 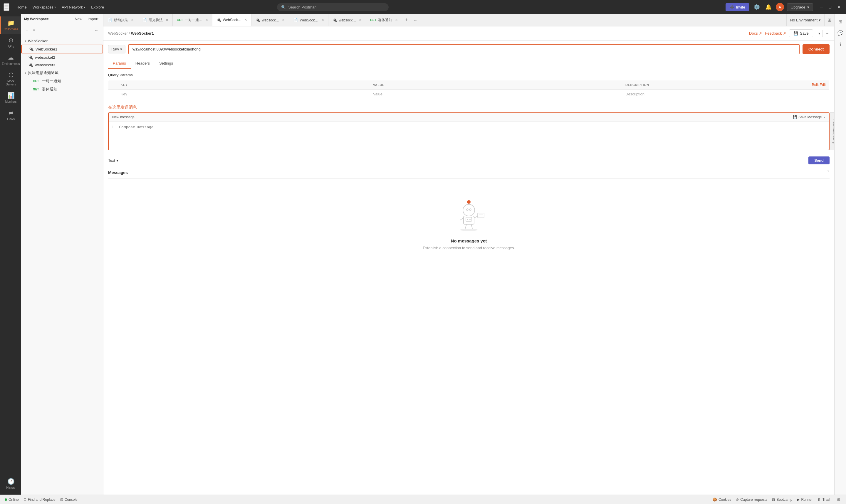 I want to click on tab-8: GET 群体通知 ✕, so click(x=384, y=20).